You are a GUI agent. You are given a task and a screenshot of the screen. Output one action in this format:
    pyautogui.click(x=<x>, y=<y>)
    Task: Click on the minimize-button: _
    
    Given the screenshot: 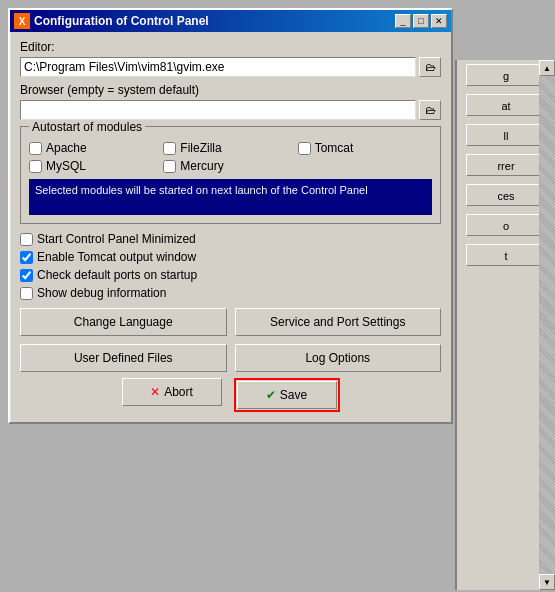 What is the action you would take?
    pyautogui.click(x=403, y=21)
    